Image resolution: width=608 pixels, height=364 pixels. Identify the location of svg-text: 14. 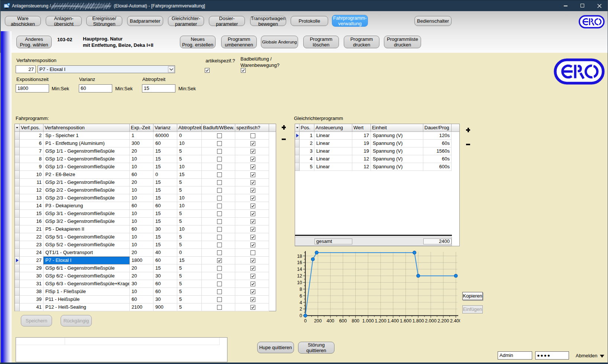
(300, 269).